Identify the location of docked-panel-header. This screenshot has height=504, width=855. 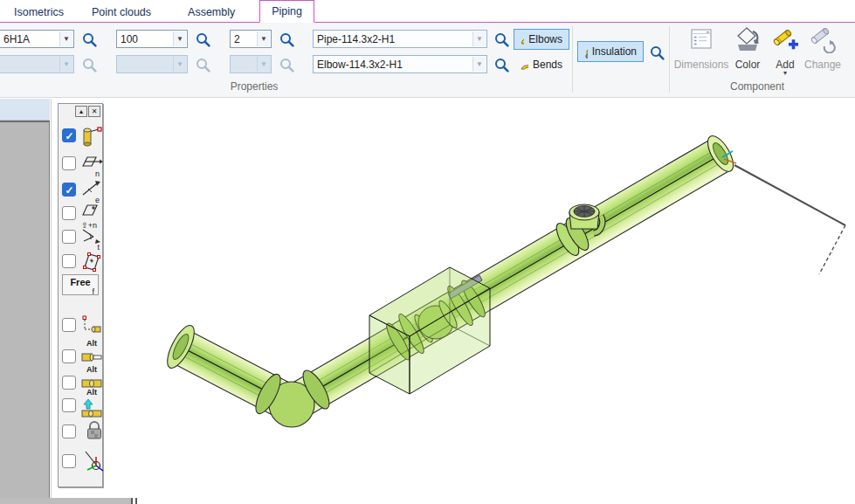
(24, 110).